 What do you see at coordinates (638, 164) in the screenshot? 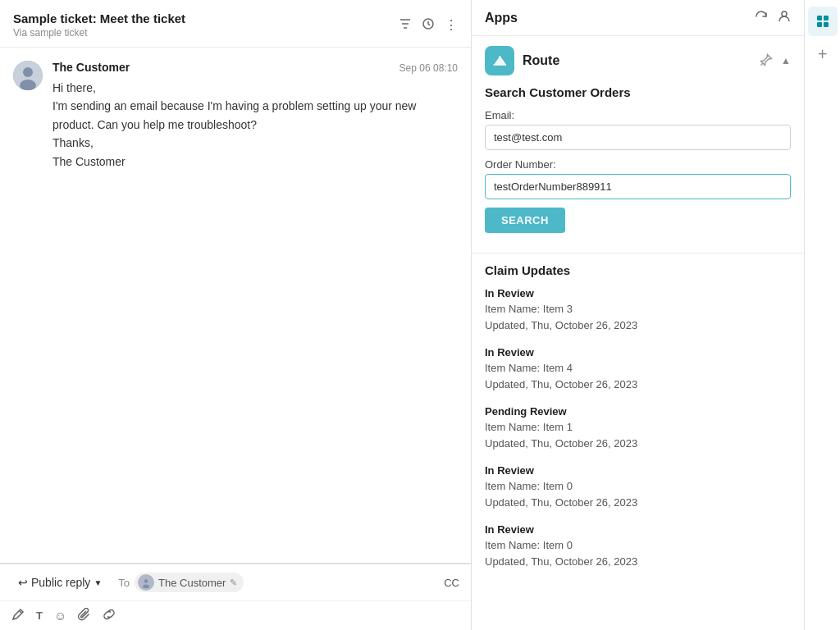
I see `order-label: Order Number:` at bounding box center [638, 164].